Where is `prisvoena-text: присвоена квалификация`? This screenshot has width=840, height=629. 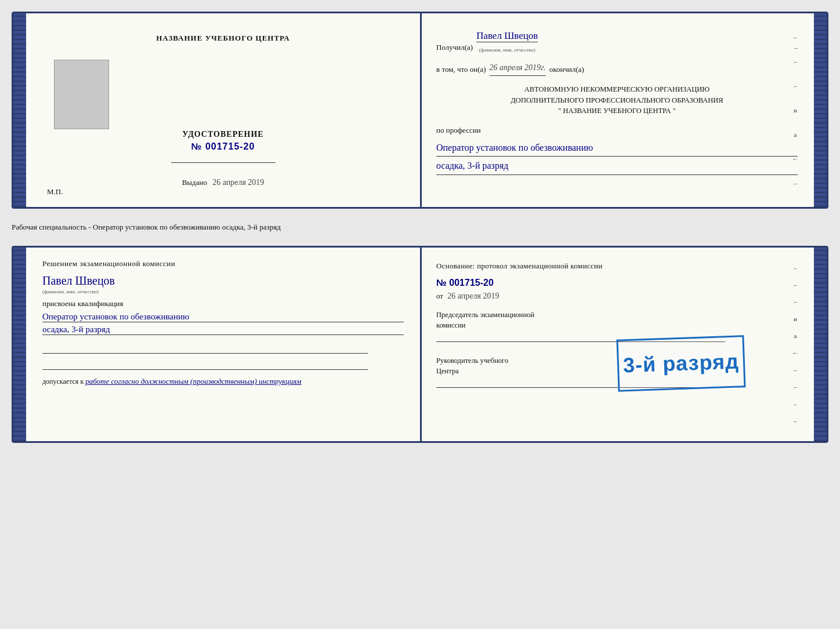
prisvoena-text: присвоена квалификация is located at coordinates (223, 304).